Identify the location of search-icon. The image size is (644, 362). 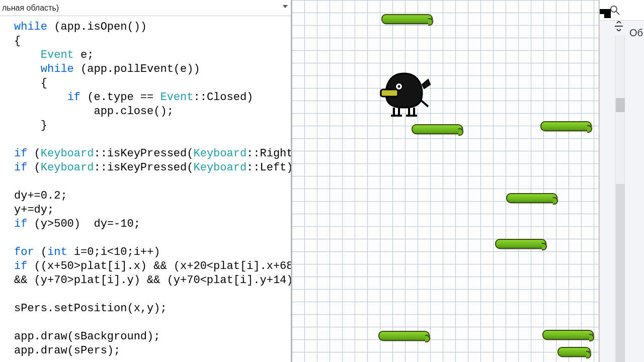
(615, 10).